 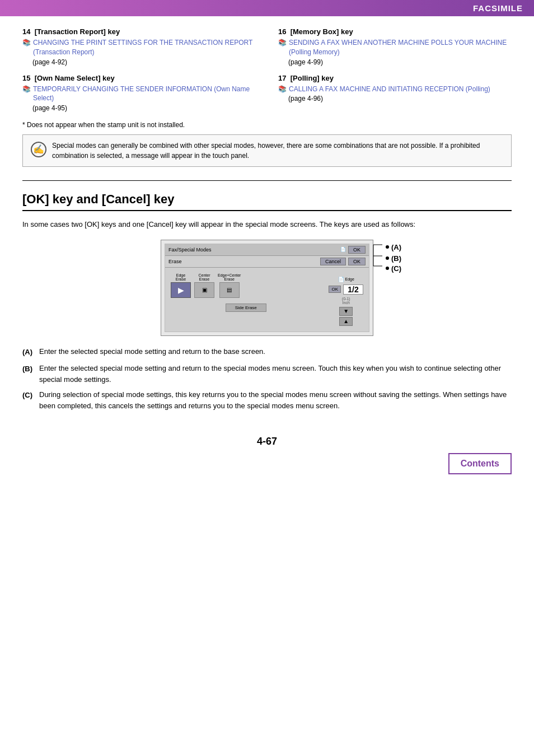 I want to click on screen-row-2: Erase Cancel OK, so click(x=267, y=262).